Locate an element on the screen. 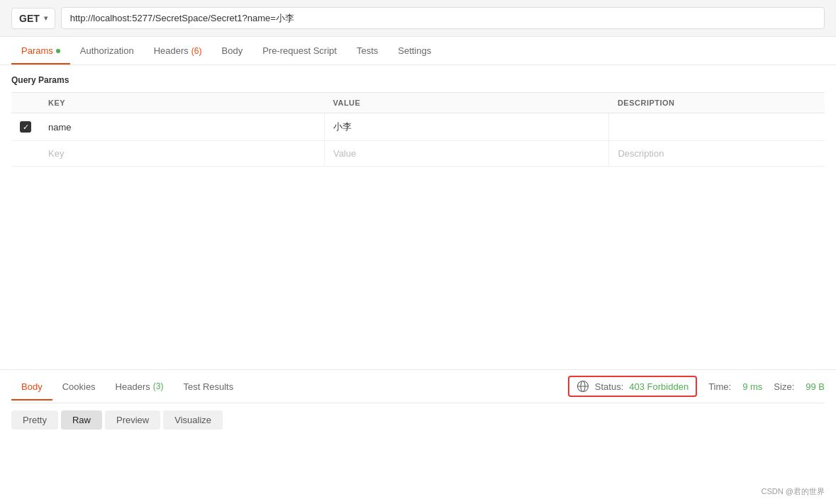 The image size is (836, 504). chevron-down-icon: ▾ is located at coordinates (45, 18).